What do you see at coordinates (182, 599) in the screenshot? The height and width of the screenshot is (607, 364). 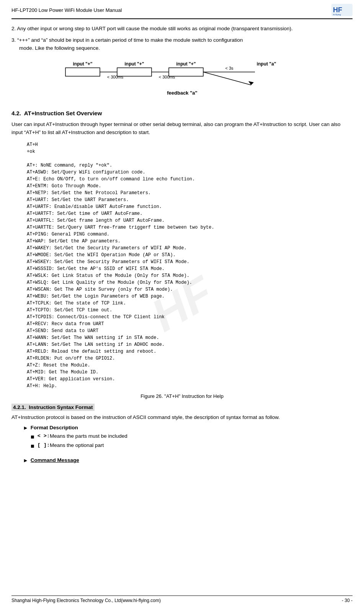 I see `page-footer: Shanghai High-Flying Electronics Technol…` at bounding box center [182, 599].